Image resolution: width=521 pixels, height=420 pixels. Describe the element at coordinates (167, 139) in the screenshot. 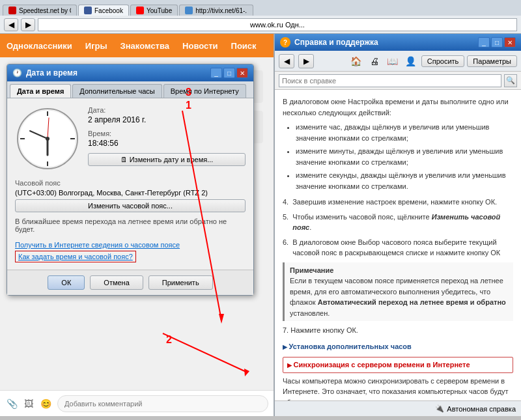

I see `date-time-info: Дата: 2 апреля 2016 г. Время: 18:48:56 🗓…` at that location.